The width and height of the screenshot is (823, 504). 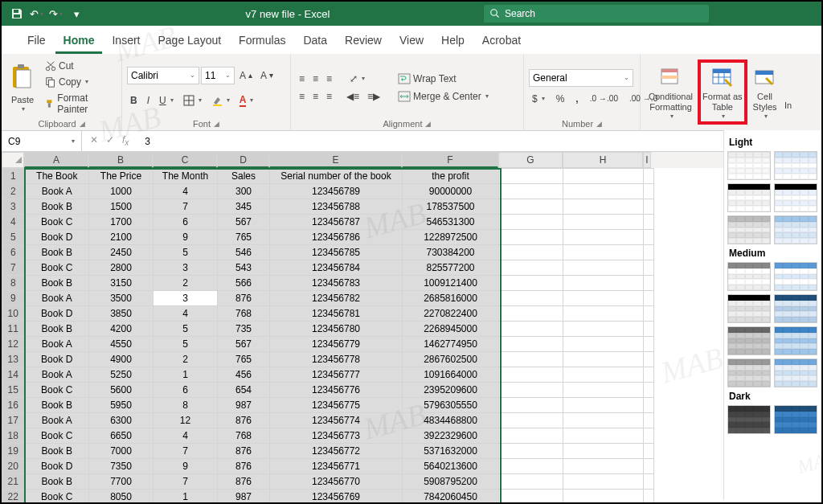 I want to click on cell: 5908795200, so click(x=451, y=482).